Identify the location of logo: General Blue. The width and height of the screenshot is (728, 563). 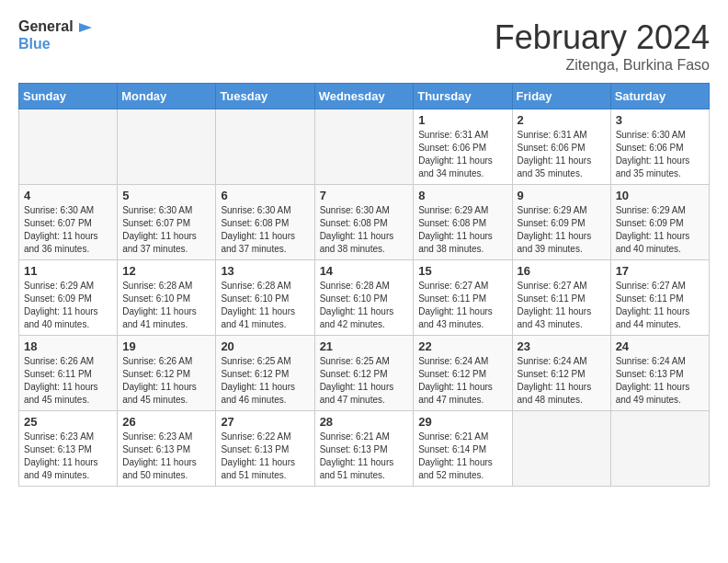
(56, 35).